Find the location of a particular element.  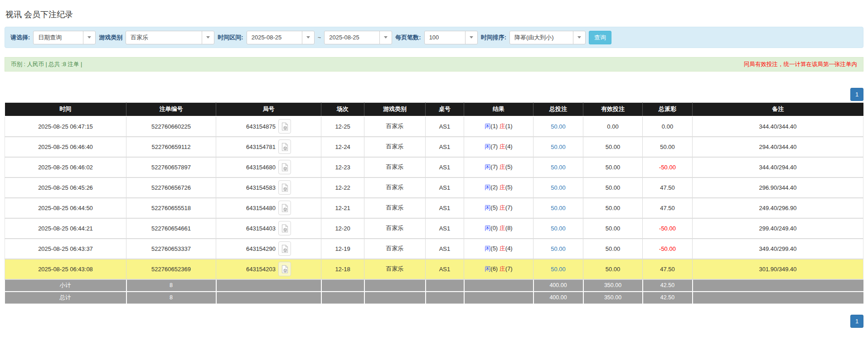

currency-summary-text: 币别 : 人民币 | 总共 :8 注单 | is located at coordinates (46, 64).